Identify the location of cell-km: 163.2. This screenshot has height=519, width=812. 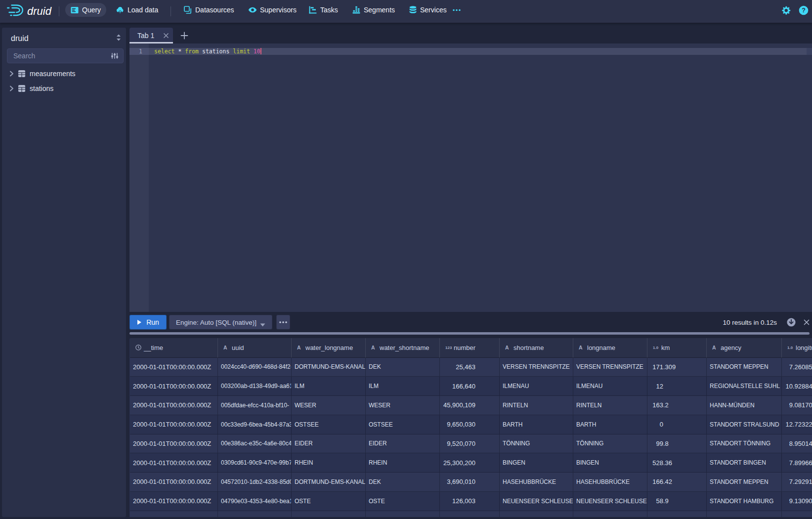
(677, 405).